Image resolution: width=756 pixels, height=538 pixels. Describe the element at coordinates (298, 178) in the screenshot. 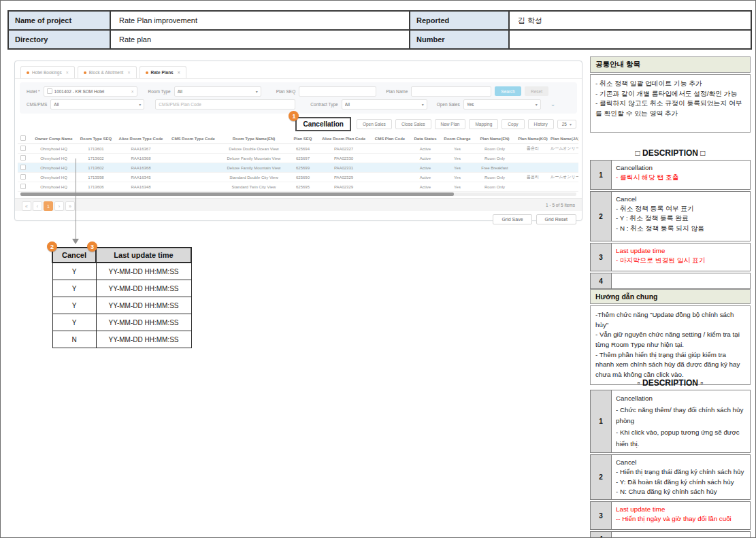

I see `grid-row: Ohmyhotel HQ1713598RAA16345Standard Doub…` at that location.